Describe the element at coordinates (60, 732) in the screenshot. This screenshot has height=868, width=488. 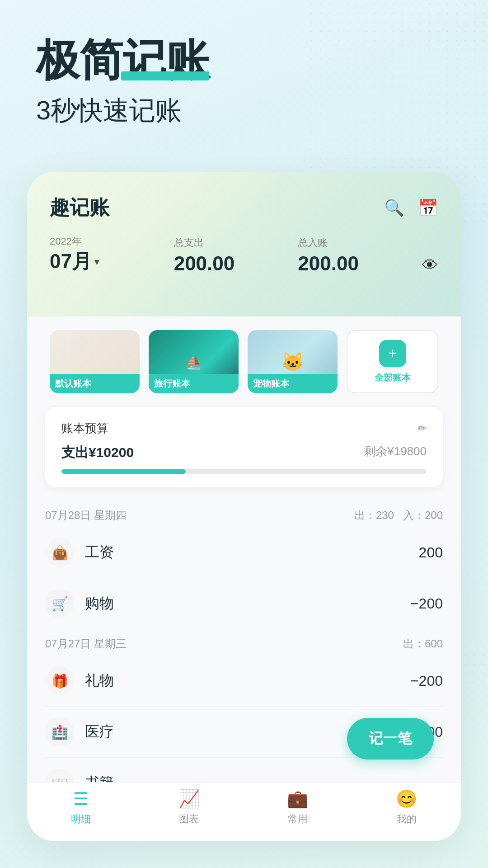
I see `medical-icon: 🏥` at that location.